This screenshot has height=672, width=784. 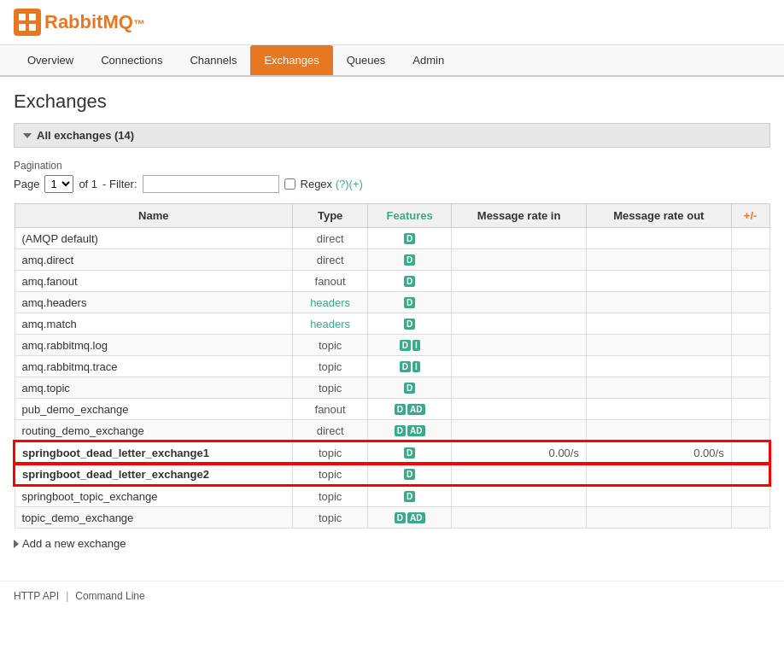 I want to click on all-exchanges-section: All exchanges (14), so click(x=392, y=135).